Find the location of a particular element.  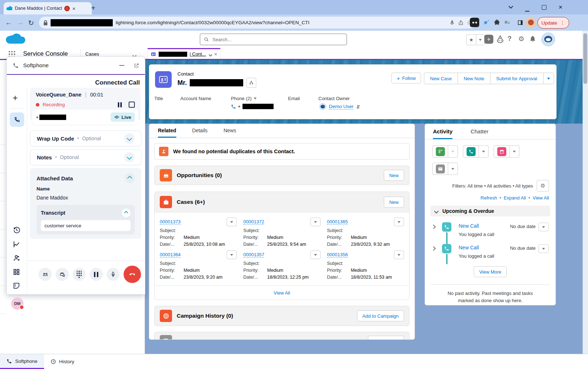

rail-add-call-icon: + is located at coordinates (15, 98).